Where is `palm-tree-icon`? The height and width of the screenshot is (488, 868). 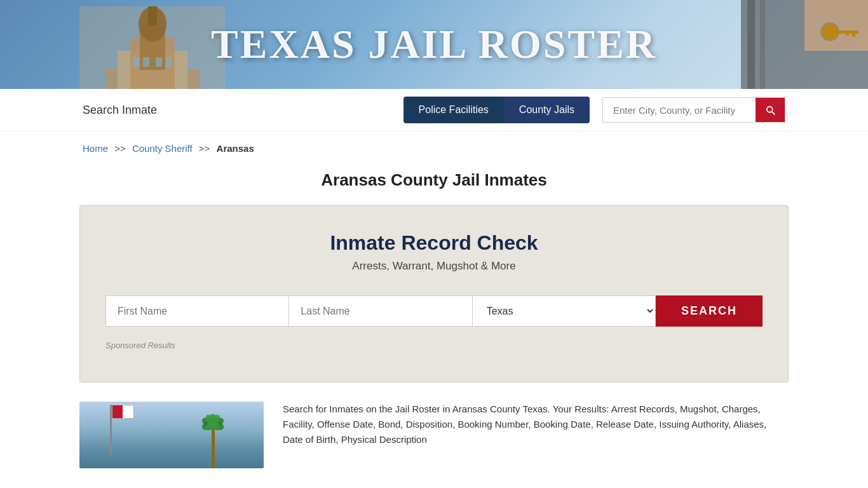
palm-tree-icon is located at coordinates (213, 440).